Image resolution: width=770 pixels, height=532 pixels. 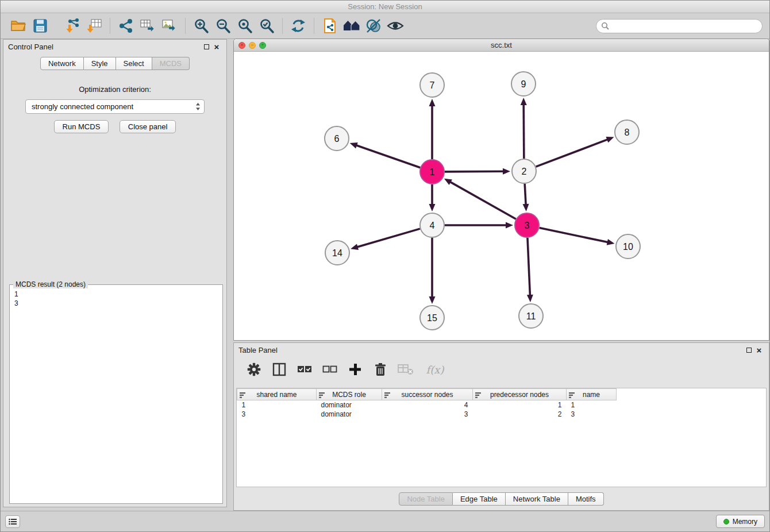 What do you see at coordinates (380, 369) in the screenshot?
I see `delete-column-button` at bounding box center [380, 369].